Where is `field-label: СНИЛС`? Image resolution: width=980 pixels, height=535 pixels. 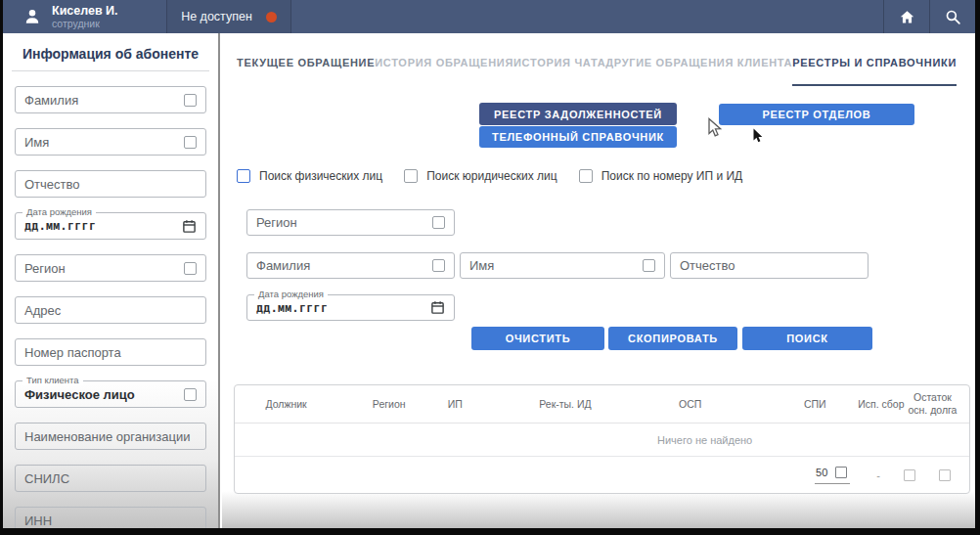 field-label: СНИЛС is located at coordinates (111, 479).